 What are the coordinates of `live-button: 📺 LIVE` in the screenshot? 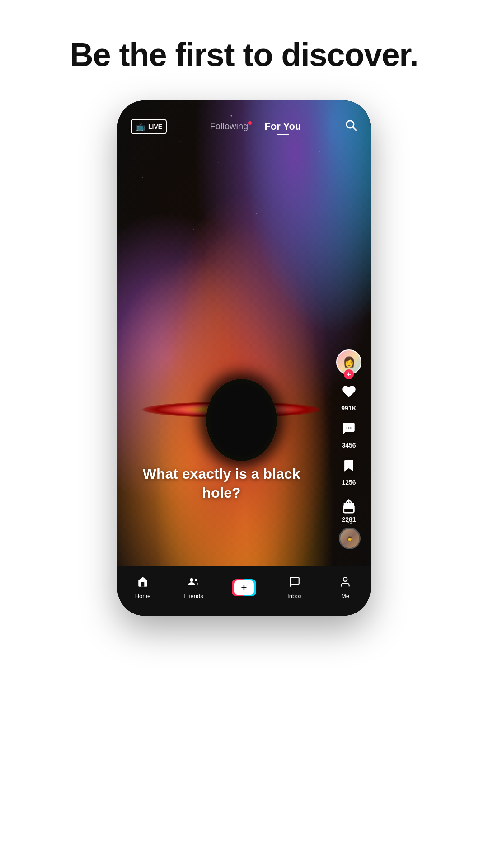 It's located at (149, 127).